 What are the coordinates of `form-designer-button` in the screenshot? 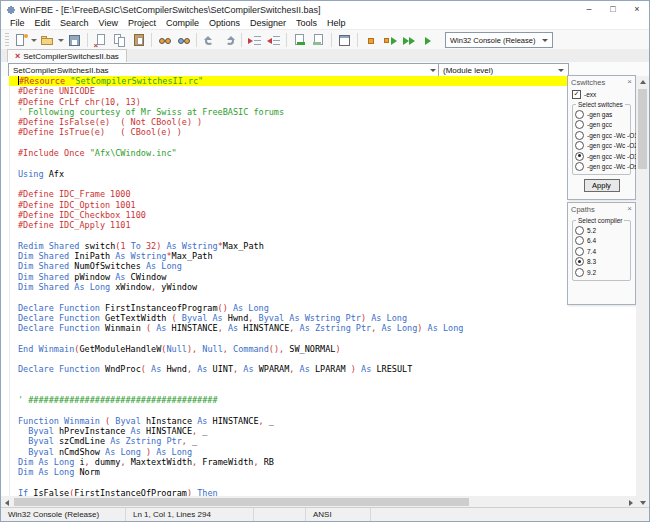 It's located at (344, 40).